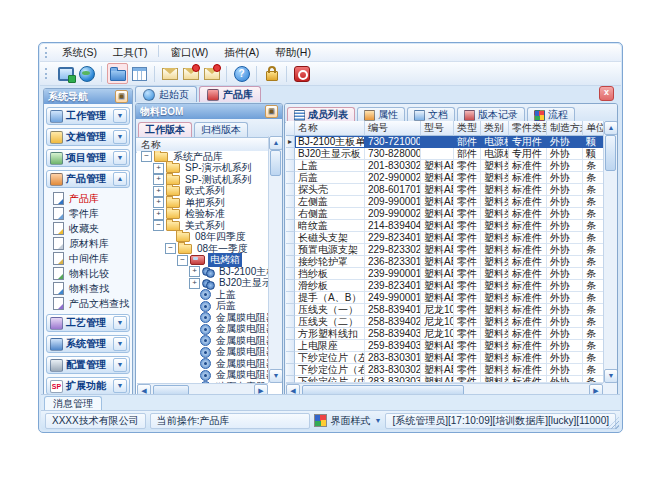 This screenshot has height=477, width=660. What do you see at coordinates (348, 421) in the screenshot?
I see `style-dropdown: 界面样式 ▼` at bounding box center [348, 421].